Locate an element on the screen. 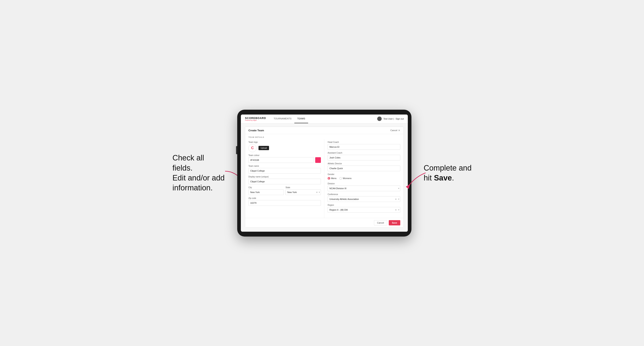 The height and width of the screenshot is (346, 644). tablet-frame: SCOREBOARD Powered by clippd TOURNAMENTS… is located at coordinates (324, 173).